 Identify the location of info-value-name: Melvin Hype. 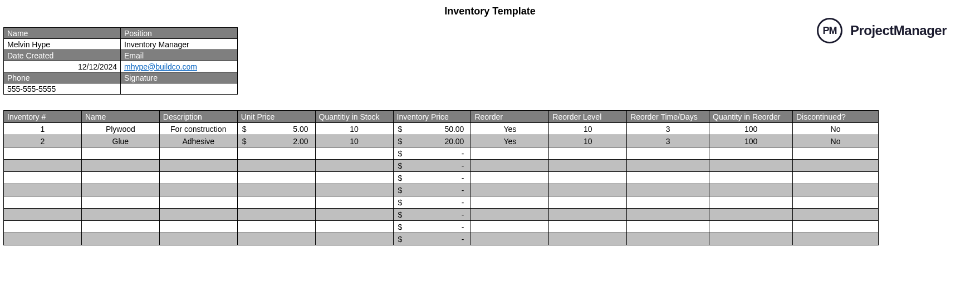
(62, 45).